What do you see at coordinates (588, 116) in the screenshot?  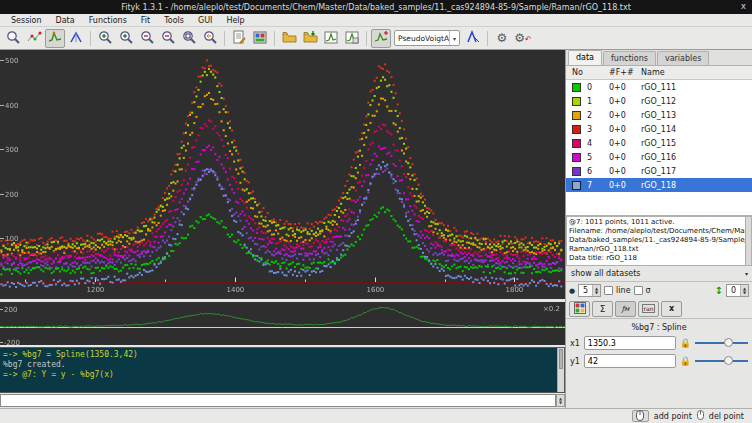 I see `dataset-no: 2` at bounding box center [588, 116].